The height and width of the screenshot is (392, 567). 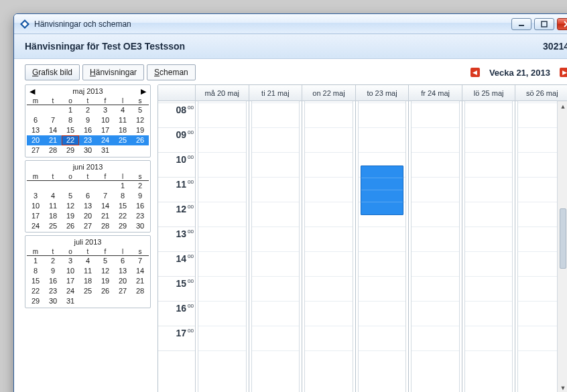 What do you see at coordinates (291, 24) in the screenshot?
I see `titlebar: Hänvisningar och scheman` at bounding box center [291, 24].